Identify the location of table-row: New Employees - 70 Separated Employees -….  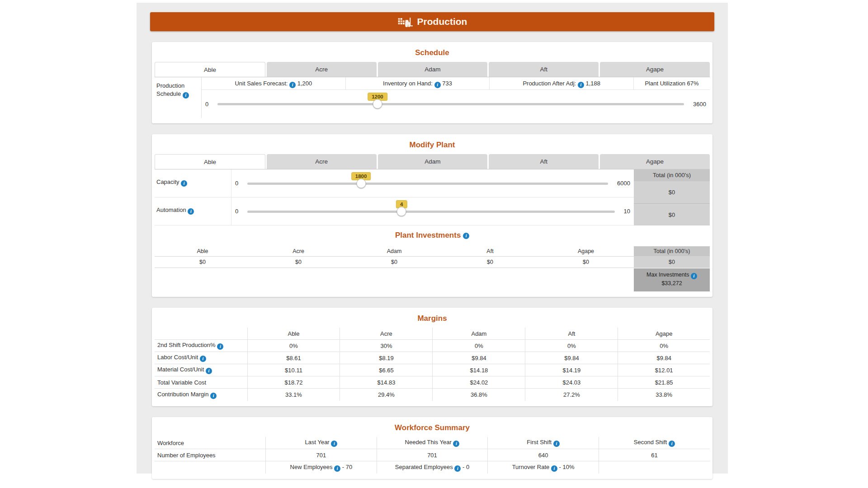
(432, 467).